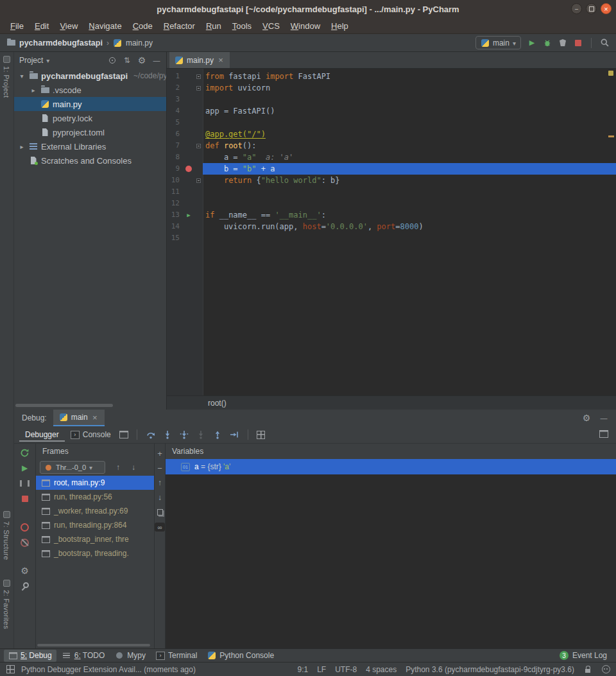 This screenshot has width=616, height=676. I want to click on stop-icon, so click(578, 43).